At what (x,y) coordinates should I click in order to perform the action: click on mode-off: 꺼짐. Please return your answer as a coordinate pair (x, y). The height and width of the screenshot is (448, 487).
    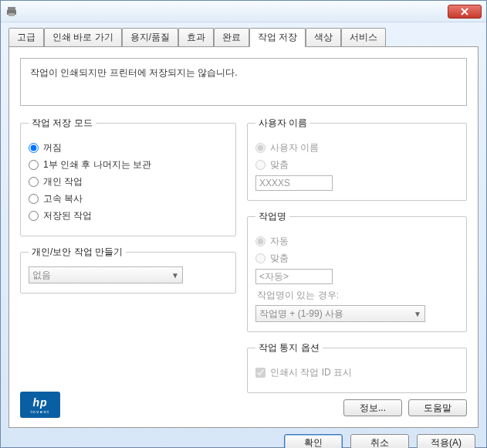
    Looking at the image, I should click on (128, 148).